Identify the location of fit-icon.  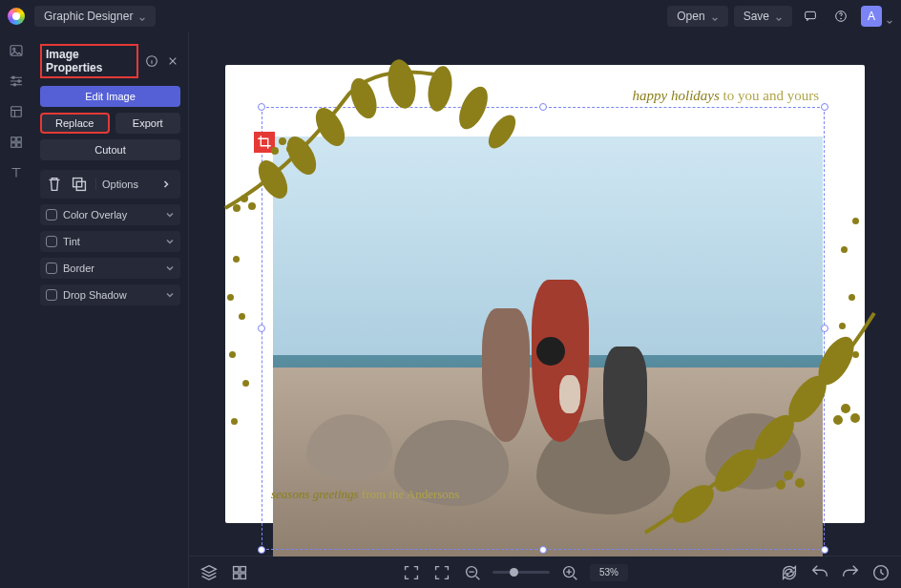
(442, 573).